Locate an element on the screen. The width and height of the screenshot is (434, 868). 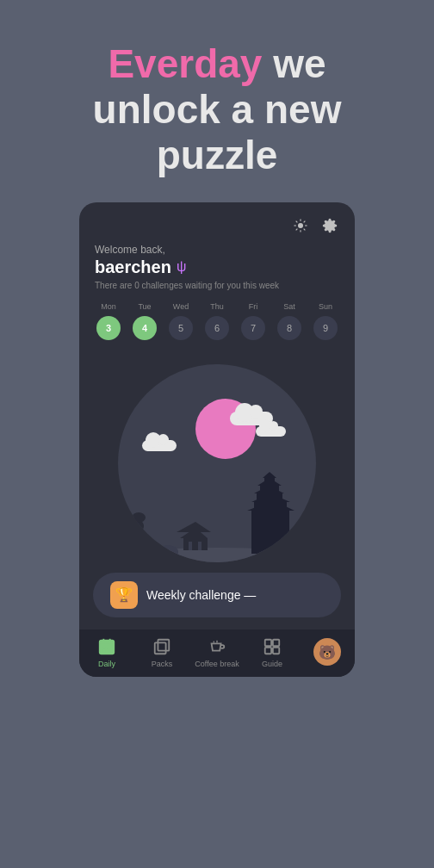
day-label-thu: Thu is located at coordinates (217, 307).